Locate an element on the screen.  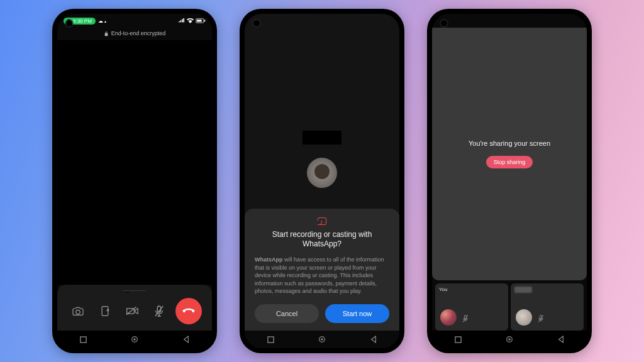
drag-handle: ⌃ is located at coordinates (135, 291).